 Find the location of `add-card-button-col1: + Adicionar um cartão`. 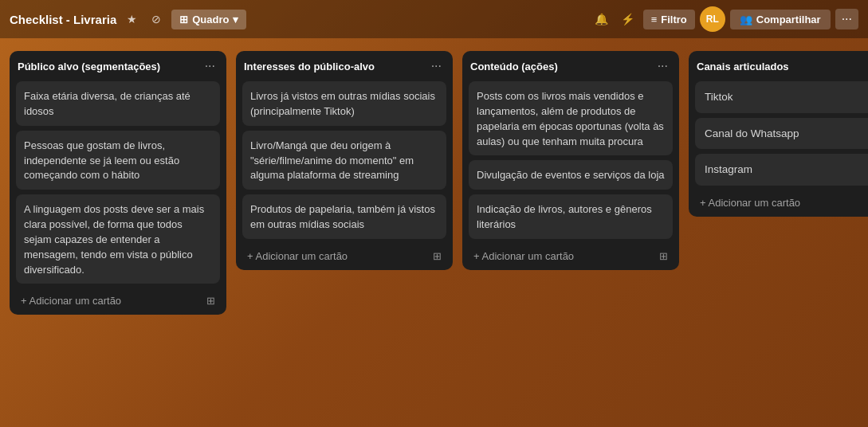

add-card-button-col1: + Adicionar um cartão is located at coordinates (71, 301).